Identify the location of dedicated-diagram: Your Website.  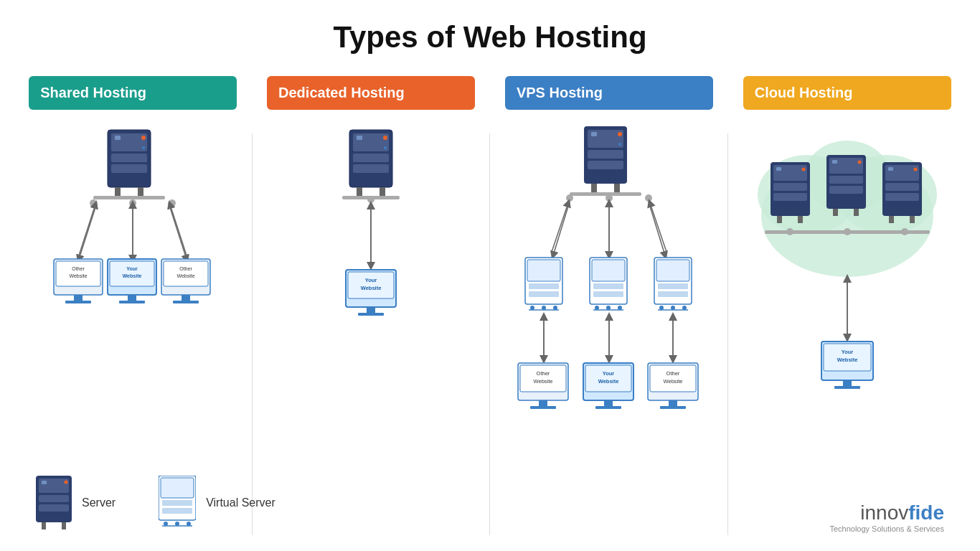
(371, 259).